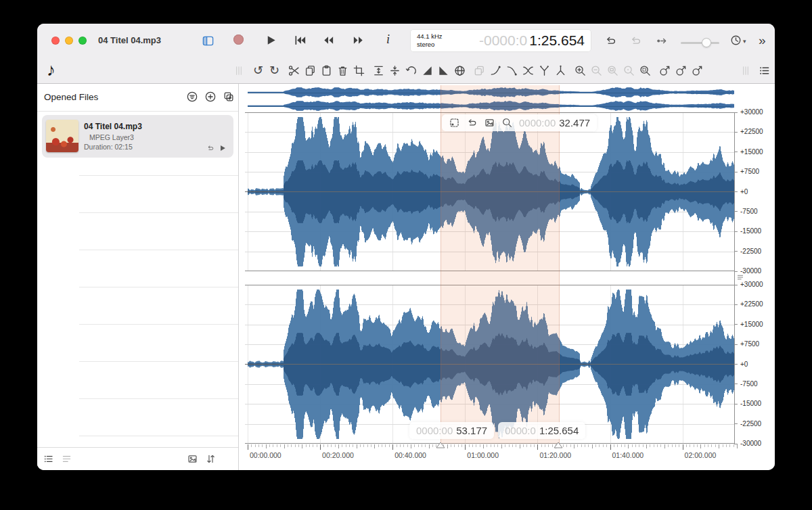 This screenshot has height=510, width=812. What do you see at coordinates (258, 70) in the screenshot?
I see `undo-button: ↺` at bounding box center [258, 70].